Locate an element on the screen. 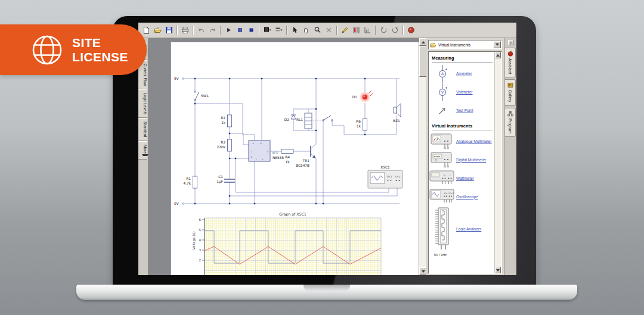 The height and width of the screenshot is (315, 644). pan-tool-button is located at coordinates (306, 30).